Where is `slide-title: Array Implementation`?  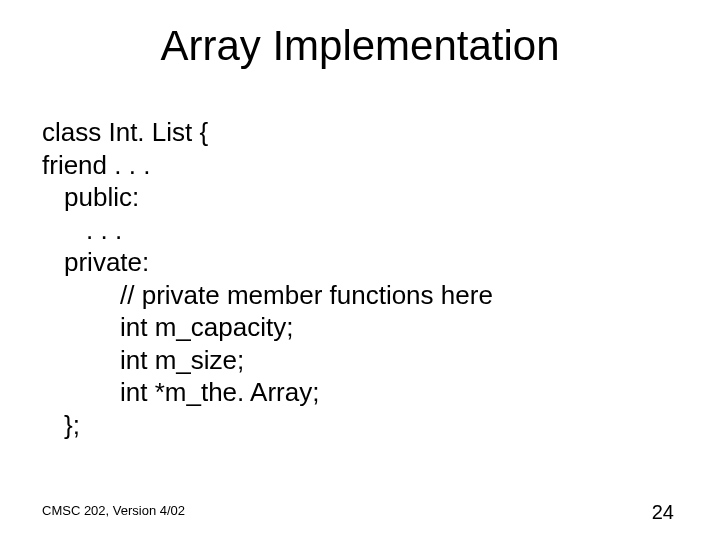
slide-title: Array Implementation is located at coordinates (360, 46).